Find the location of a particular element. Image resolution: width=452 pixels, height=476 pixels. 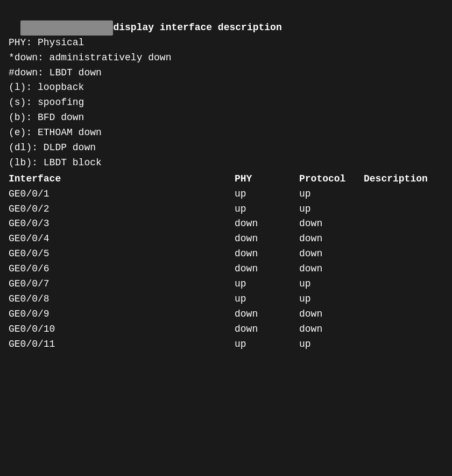

col-header-interface: Interface is located at coordinates (122, 179).